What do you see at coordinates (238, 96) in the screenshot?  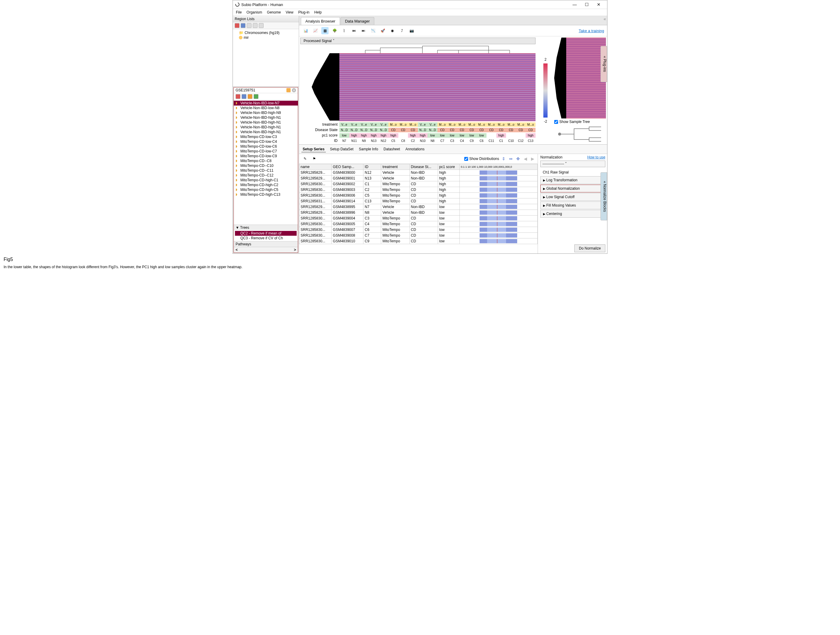 I see `gse-add-icon` at bounding box center [238, 96].